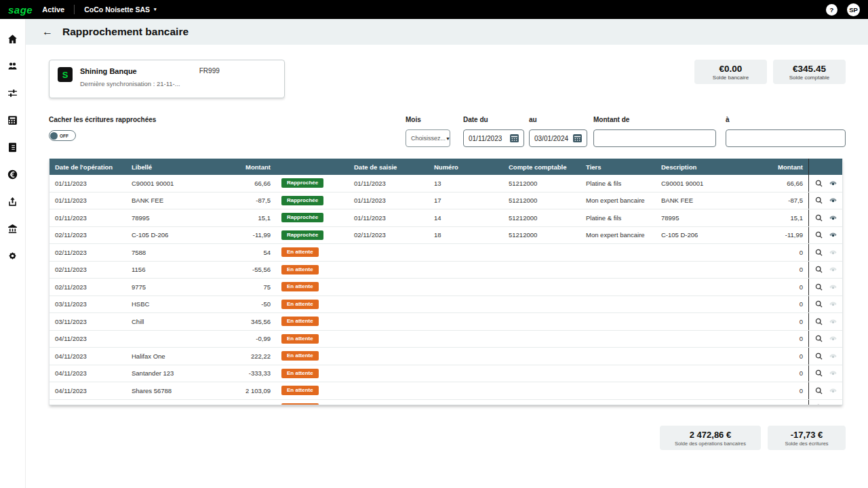  What do you see at coordinates (446, 322) in the screenshot?
I see `table-row: 03/11/2023 Chill 345,56 En attente 0` at bounding box center [446, 322].